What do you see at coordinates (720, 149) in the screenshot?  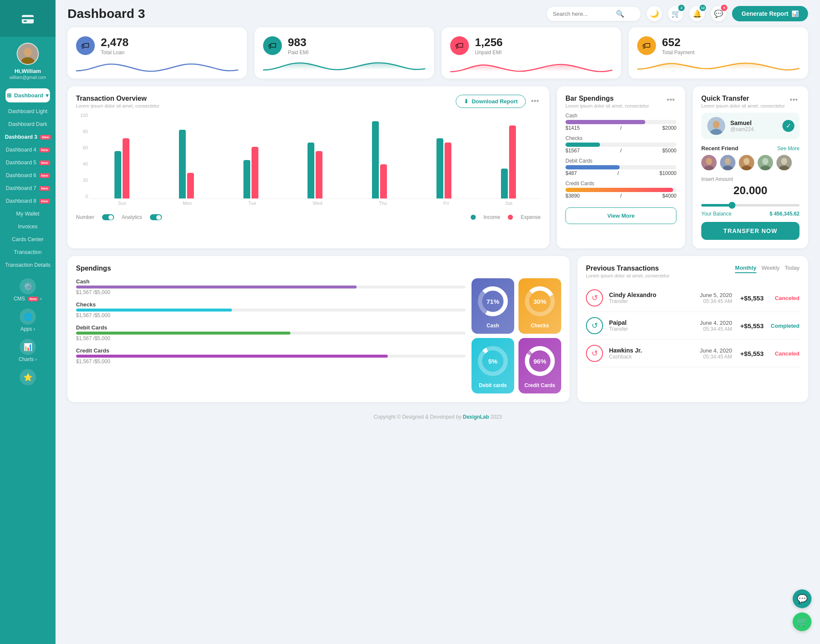 I see `recent-friend-label: Recent Friend` at bounding box center [720, 149].